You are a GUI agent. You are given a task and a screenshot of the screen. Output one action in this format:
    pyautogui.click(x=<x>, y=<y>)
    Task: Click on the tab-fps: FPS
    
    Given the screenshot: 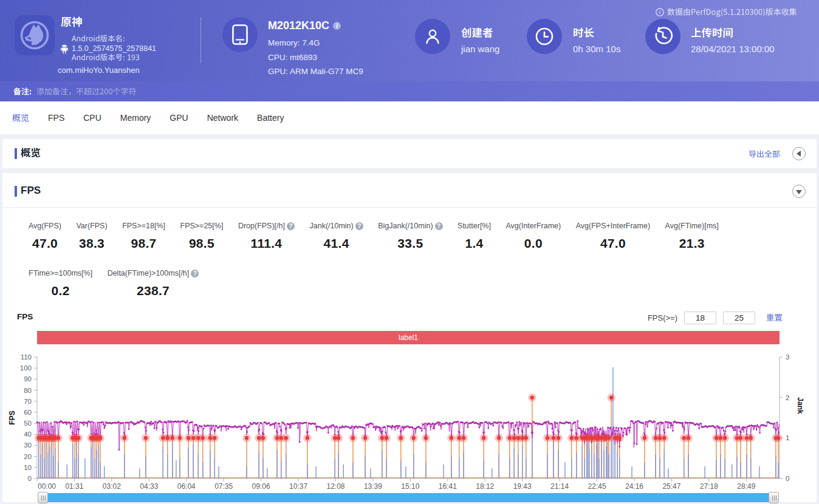 What is the action you would take?
    pyautogui.click(x=56, y=118)
    